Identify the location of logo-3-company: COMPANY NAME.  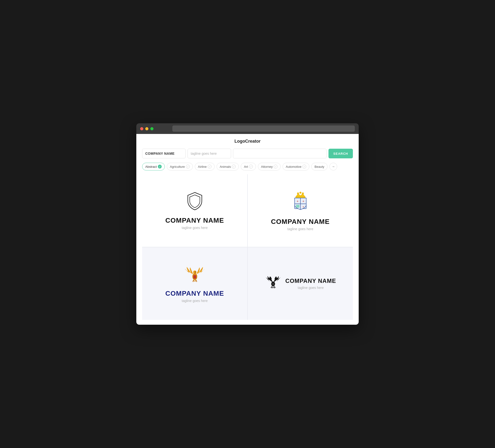
(195, 294).